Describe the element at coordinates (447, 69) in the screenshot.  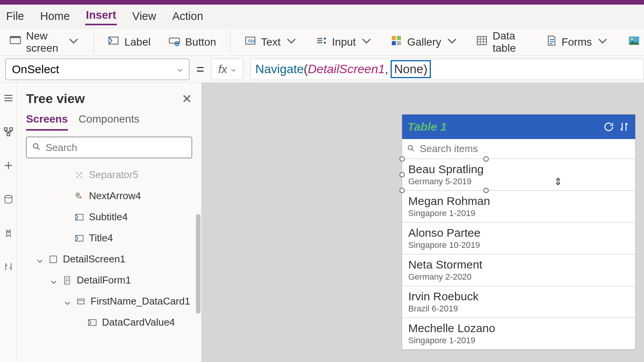
I see `formula-input: Navigate(DetailScreen1, None)` at that location.